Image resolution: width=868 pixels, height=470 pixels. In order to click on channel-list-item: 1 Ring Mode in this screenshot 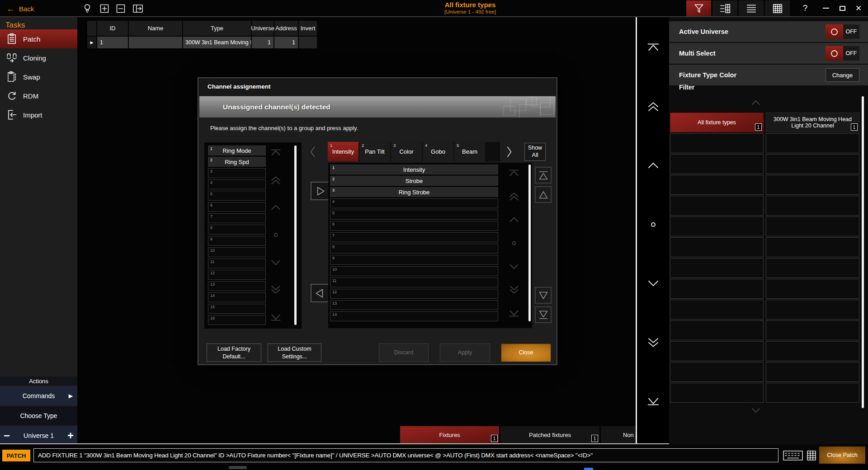, I will do `click(237, 150)`.